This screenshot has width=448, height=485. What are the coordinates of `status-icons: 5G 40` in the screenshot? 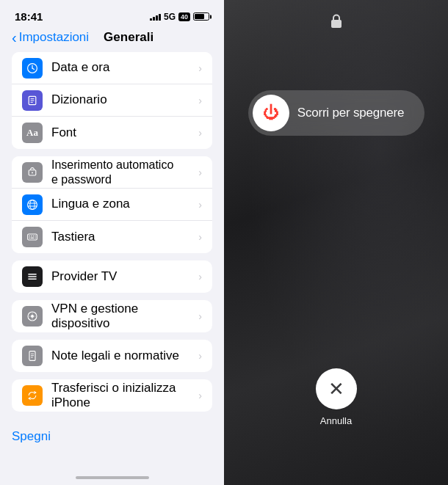 It's located at (179, 17).